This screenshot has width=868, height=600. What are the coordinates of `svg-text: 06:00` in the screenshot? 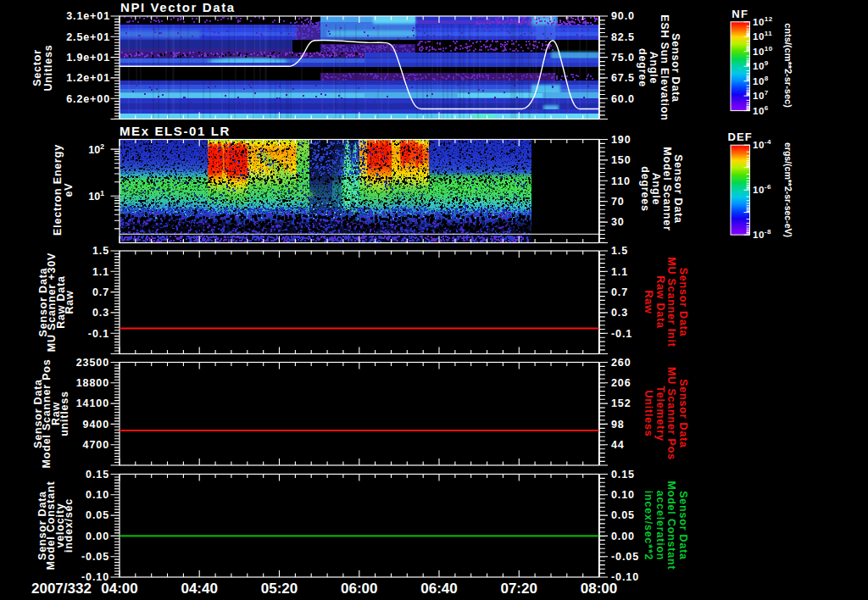 It's located at (359, 588).